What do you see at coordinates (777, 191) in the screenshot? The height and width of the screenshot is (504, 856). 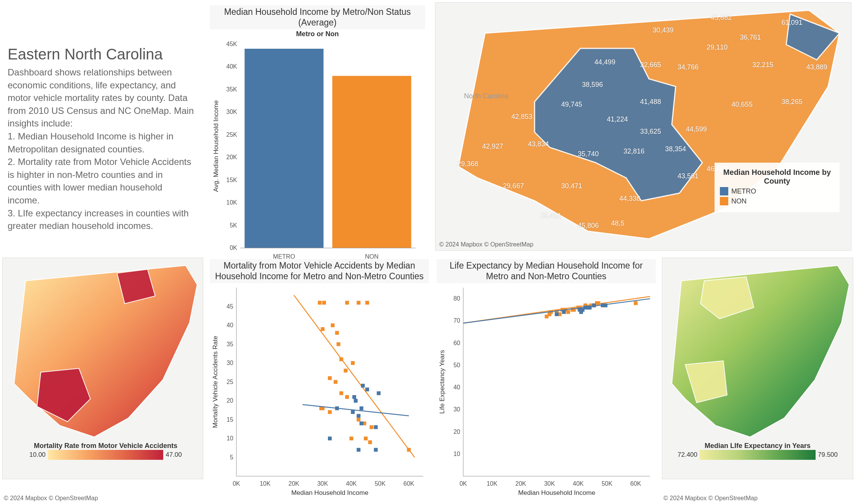 I see `legend-metro: METRO` at bounding box center [777, 191].